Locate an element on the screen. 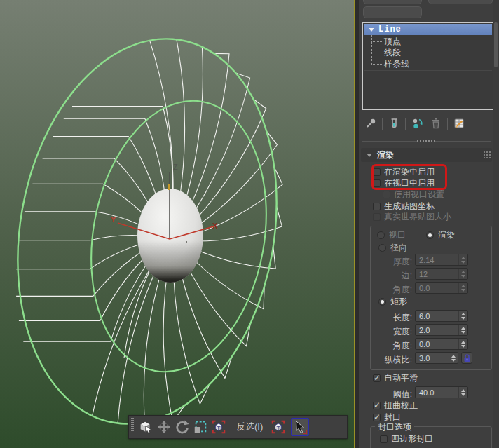  aspect-lock-button is located at coordinates (467, 358).